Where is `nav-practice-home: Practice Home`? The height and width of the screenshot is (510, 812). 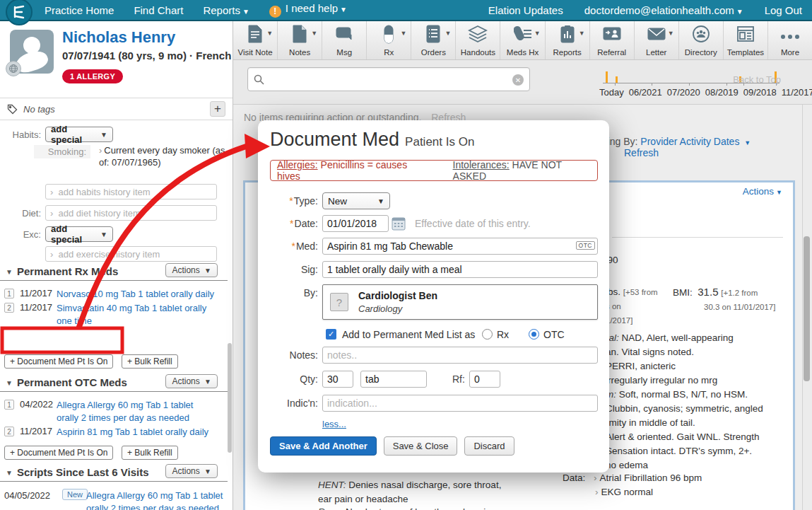 nav-practice-home: Practice Home is located at coordinates (79, 10).